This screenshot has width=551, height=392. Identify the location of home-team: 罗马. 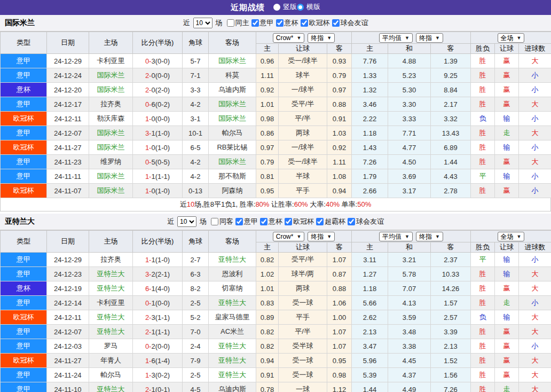
(111, 346).